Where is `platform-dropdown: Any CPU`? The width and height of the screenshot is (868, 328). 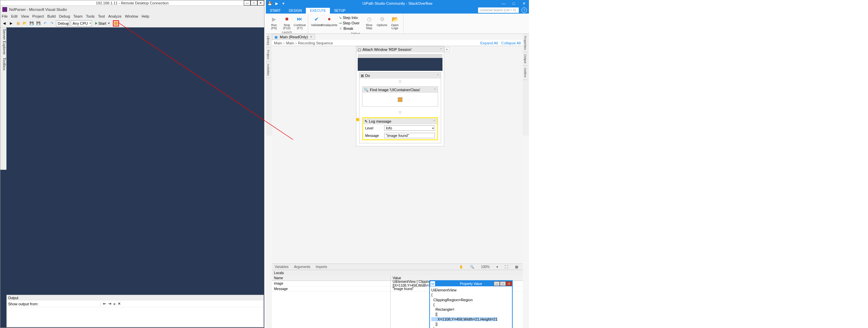 platform-dropdown: Any CPU is located at coordinates (81, 23).